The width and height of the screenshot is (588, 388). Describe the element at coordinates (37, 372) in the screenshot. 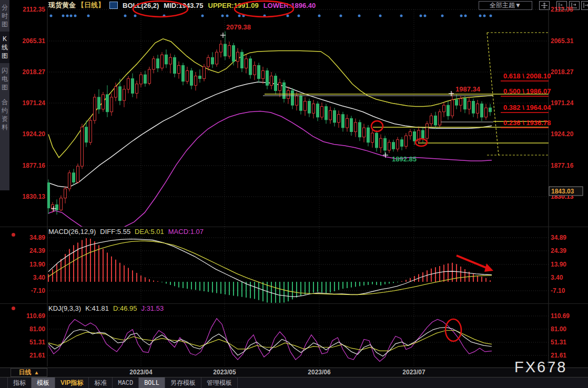

I see `period-up-arrow-icon: ▲` at that location.